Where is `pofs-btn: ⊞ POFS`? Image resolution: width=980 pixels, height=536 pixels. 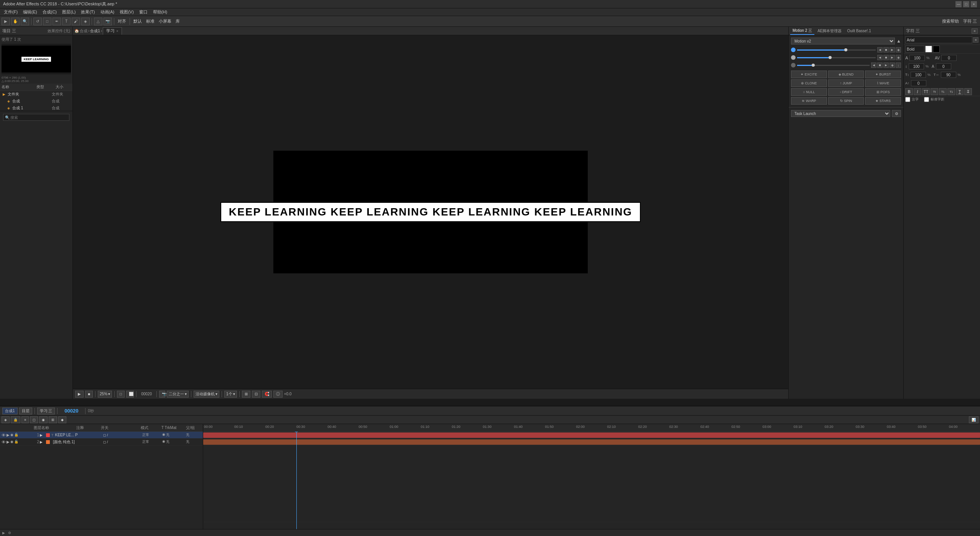
pofs-btn: ⊞ POFS is located at coordinates (883, 92).